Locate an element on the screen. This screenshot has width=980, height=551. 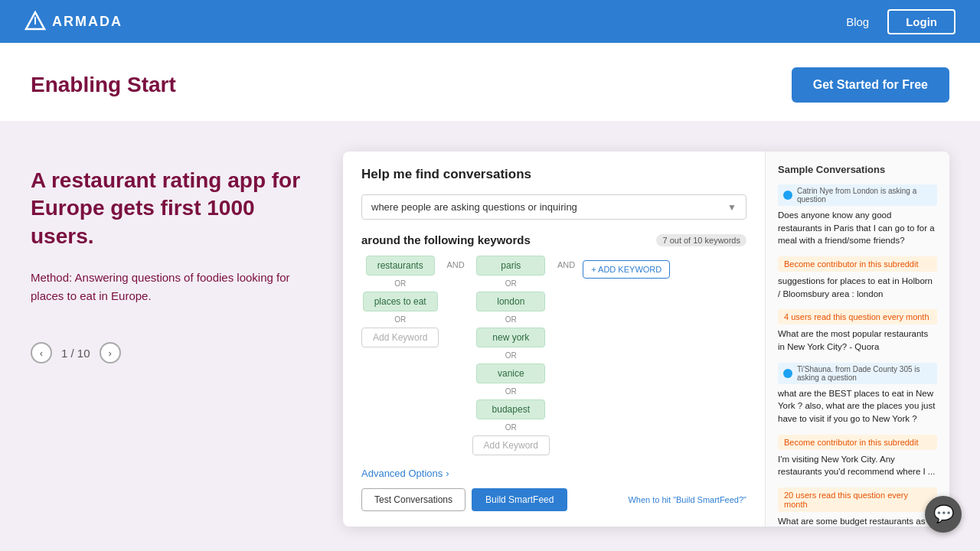
add-keyword-col1: Add Keyword is located at coordinates (400, 337).